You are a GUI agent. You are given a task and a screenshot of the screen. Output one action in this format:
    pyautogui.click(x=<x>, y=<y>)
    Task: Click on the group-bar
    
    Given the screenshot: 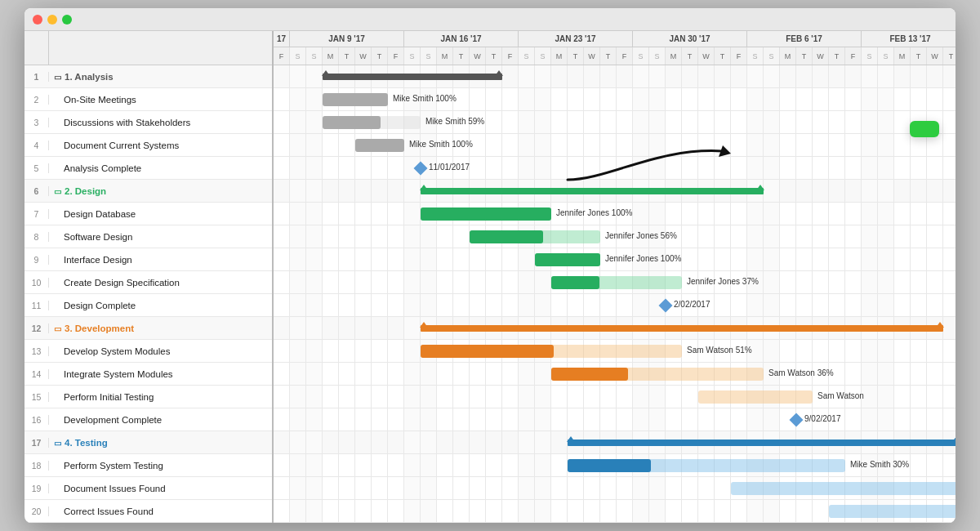 What is the action you would take?
    pyautogui.click(x=761, y=443)
    